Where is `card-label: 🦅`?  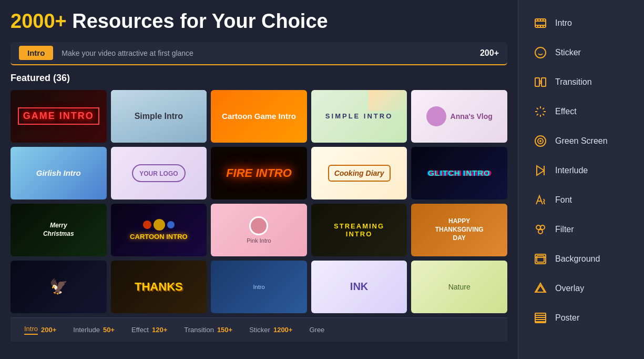 card-label: 🦅 is located at coordinates (59, 286).